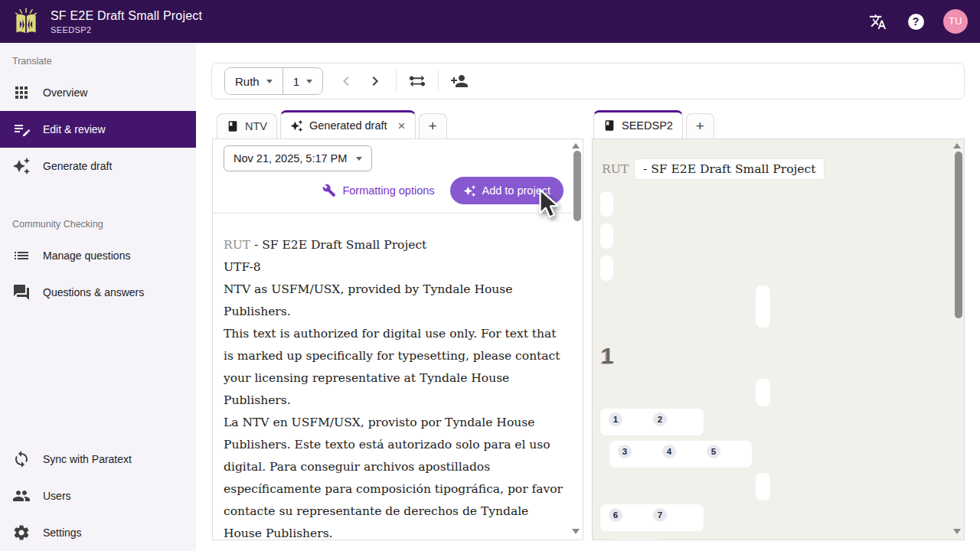 The height and width of the screenshot is (551, 980). I want to click on sidebar-item-label: Questions & answers, so click(93, 292).